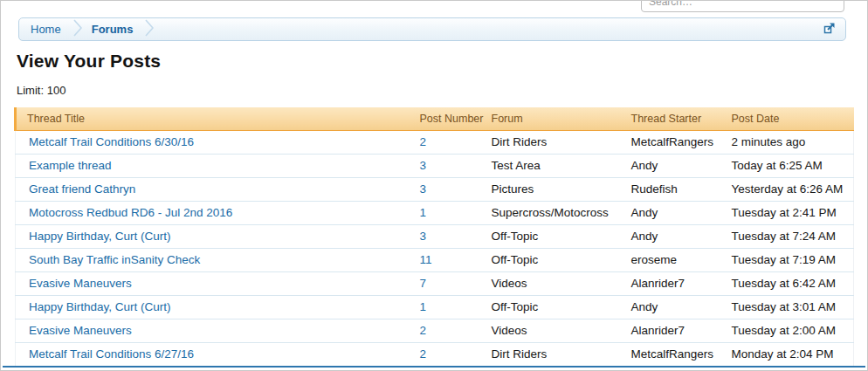 The image size is (868, 371). Describe the element at coordinates (82, 189) in the screenshot. I see `thread-title-link: Great friend Cathryn` at that location.